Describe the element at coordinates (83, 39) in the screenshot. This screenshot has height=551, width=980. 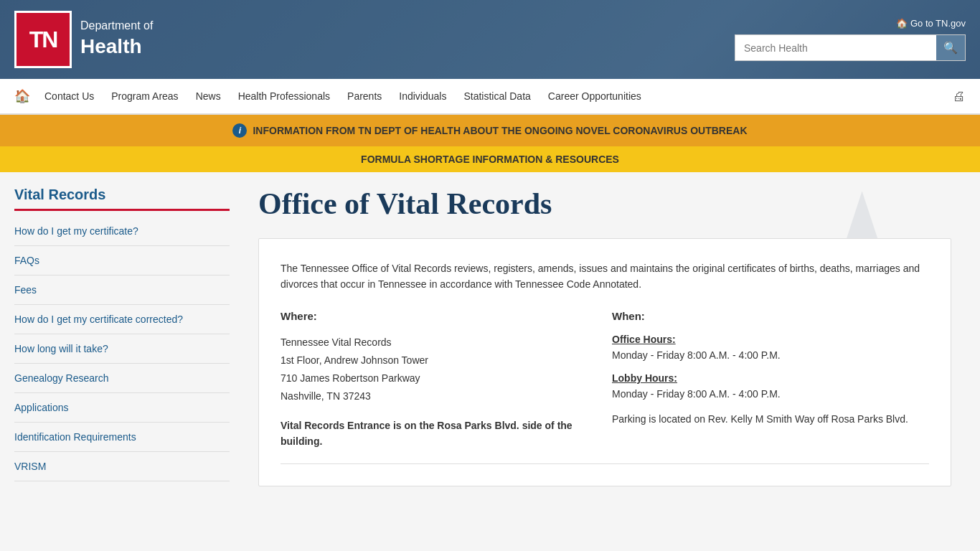
I see `header-logo-area: TN Department of Health` at that location.